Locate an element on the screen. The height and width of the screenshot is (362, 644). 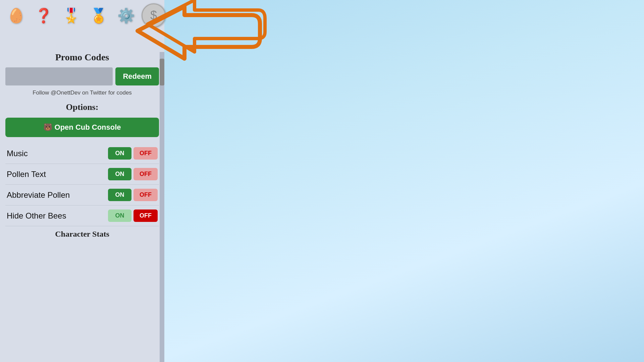
hide-other-bees-on-button: ON is located at coordinates (120, 216).